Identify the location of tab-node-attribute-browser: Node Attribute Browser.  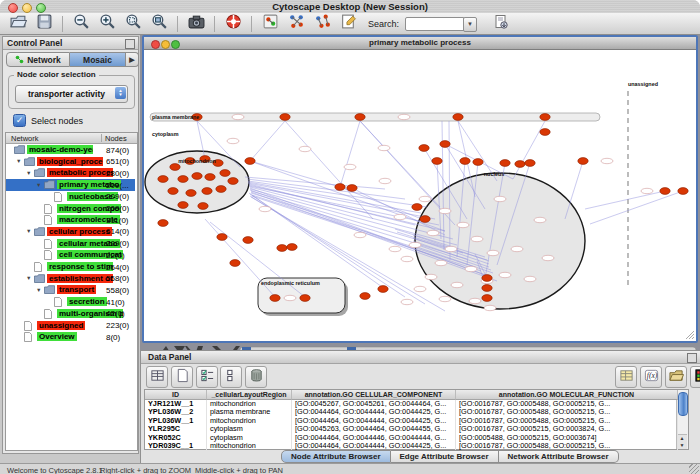
(336, 456).